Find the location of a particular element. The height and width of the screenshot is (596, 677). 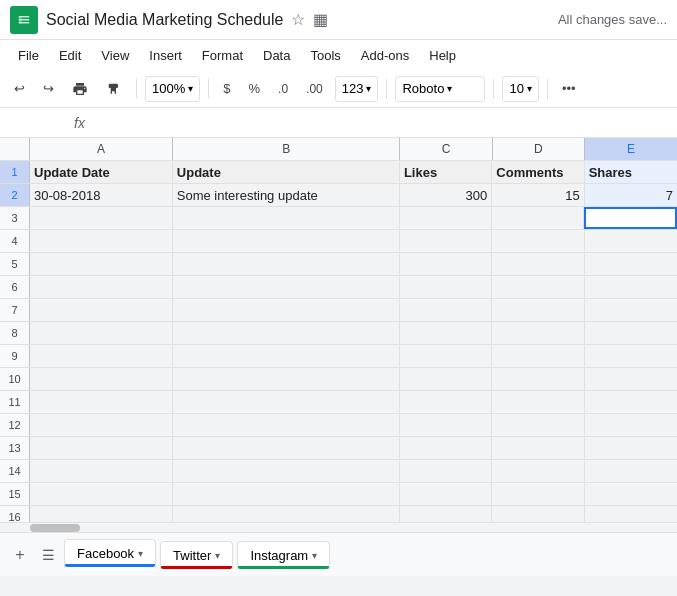

cell-d2: 15 is located at coordinates (538, 195).